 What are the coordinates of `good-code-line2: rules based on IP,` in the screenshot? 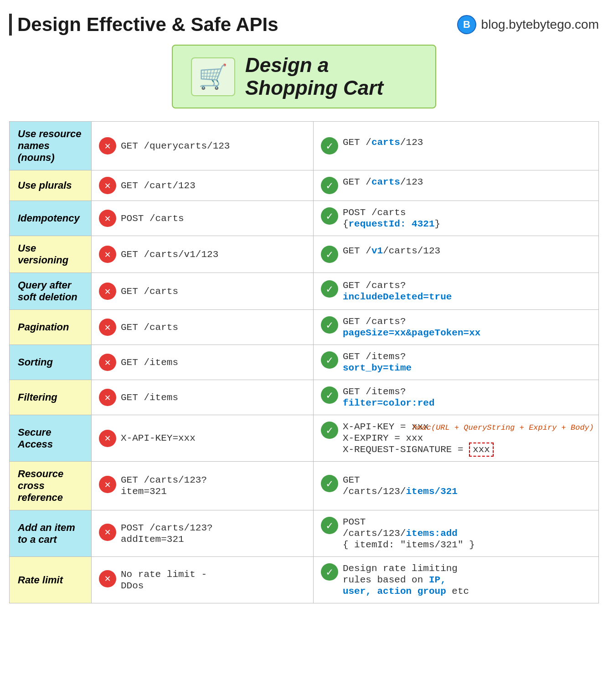 It's located at (406, 580).